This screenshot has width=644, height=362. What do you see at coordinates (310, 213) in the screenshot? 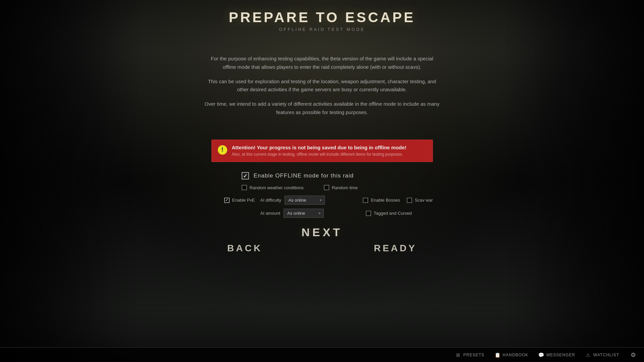
I see `ai-amount-group: AI amount As online None Low Medium High…` at bounding box center [310, 213].